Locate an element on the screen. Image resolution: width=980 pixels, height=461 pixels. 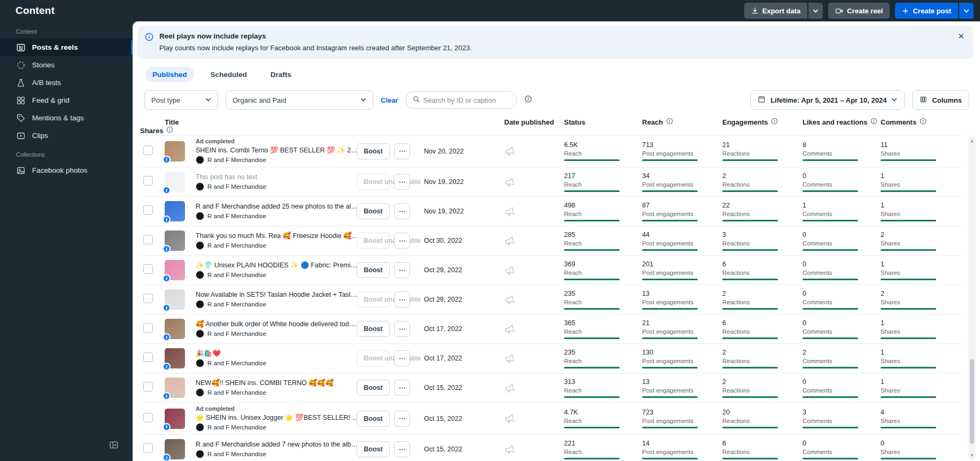
engagements-cell: 44 Post engagements is located at coordinates (682, 241).